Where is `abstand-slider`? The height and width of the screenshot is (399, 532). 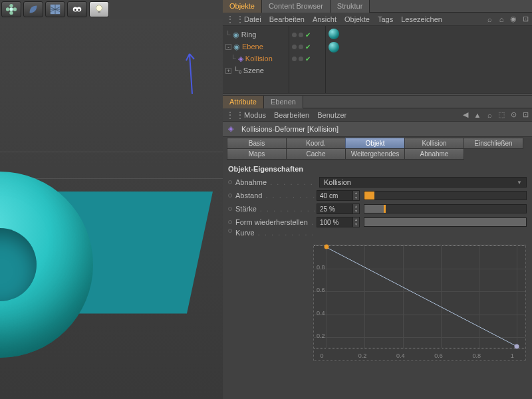 abstand-slider is located at coordinates (446, 196).